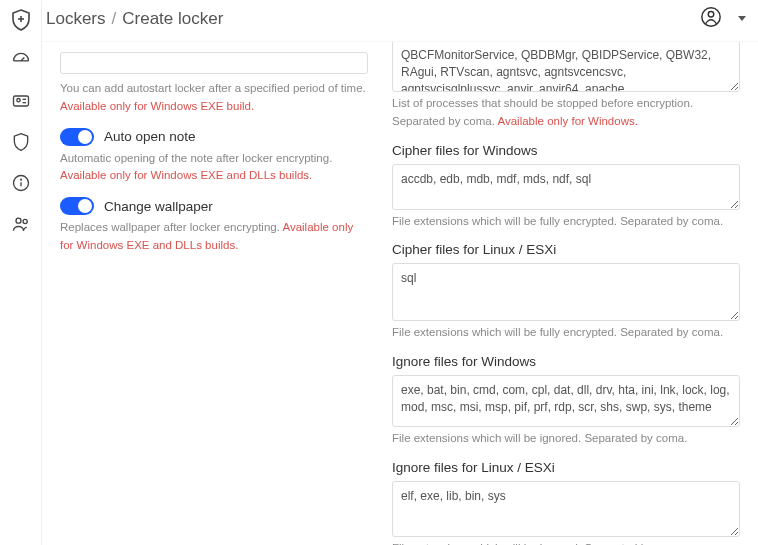 The width and height of the screenshot is (758, 545). Describe the element at coordinates (172, 19) in the screenshot. I see `breadcrumb-leaf: Create locker` at that location.